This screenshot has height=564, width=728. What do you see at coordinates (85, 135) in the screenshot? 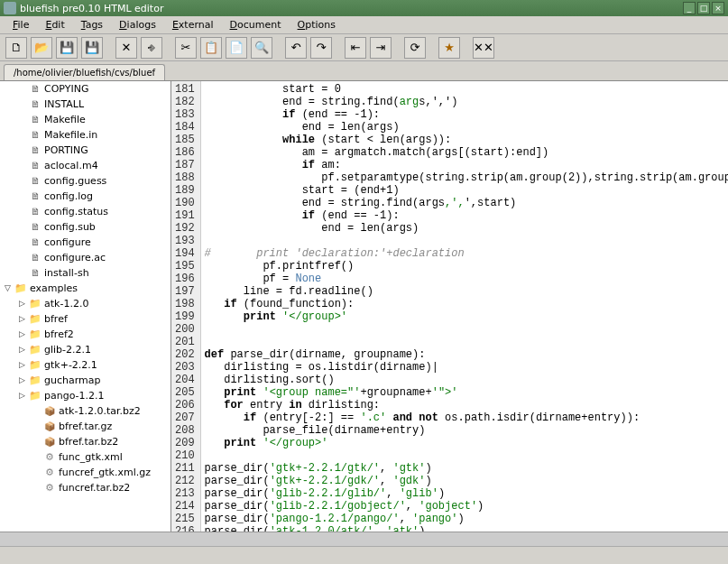
I see `tree-item: Makefile.in` at bounding box center [85, 135].